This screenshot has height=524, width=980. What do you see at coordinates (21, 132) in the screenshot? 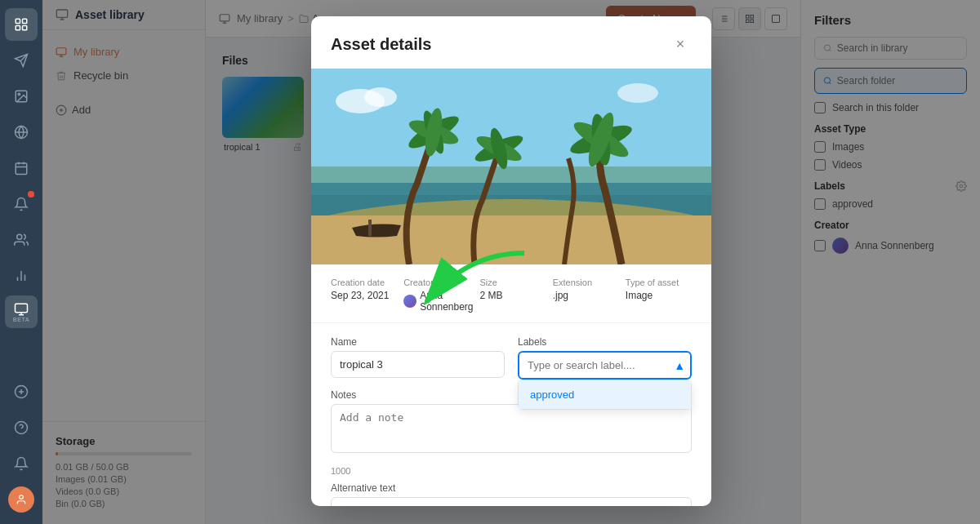
I see `sidebar-icon-globe` at bounding box center [21, 132].